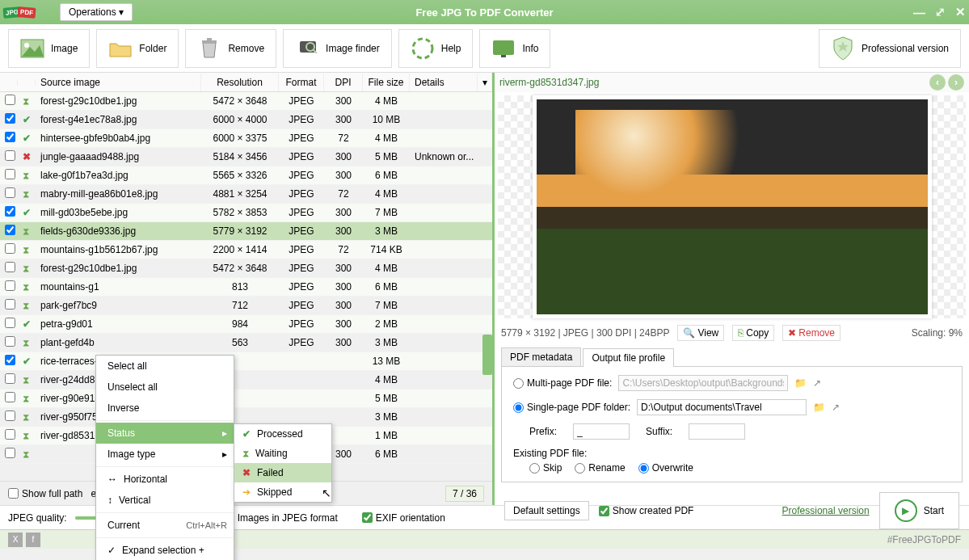  What do you see at coordinates (118, 82) in the screenshot?
I see `col-source: Source image` at bounding box center [118, 82].